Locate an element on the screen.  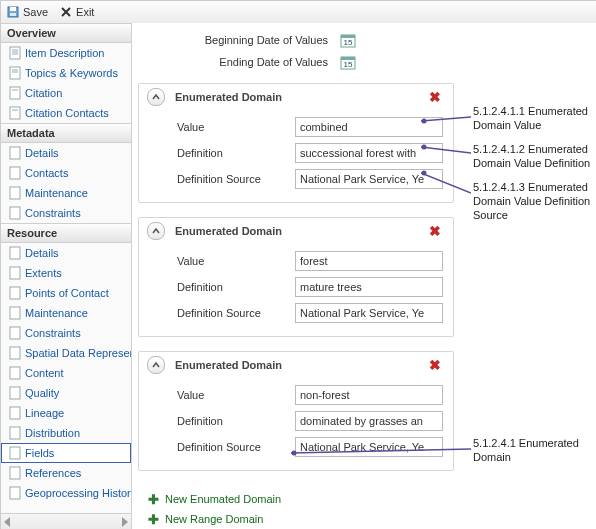
new-enumerated-domain: ✚New Enumated Domain is located at coordinates (301, 499).